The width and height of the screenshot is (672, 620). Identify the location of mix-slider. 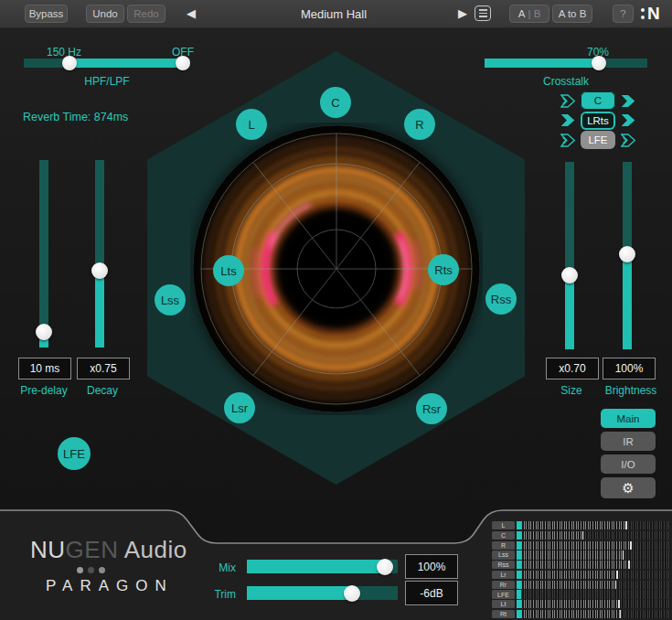
(322, 567).